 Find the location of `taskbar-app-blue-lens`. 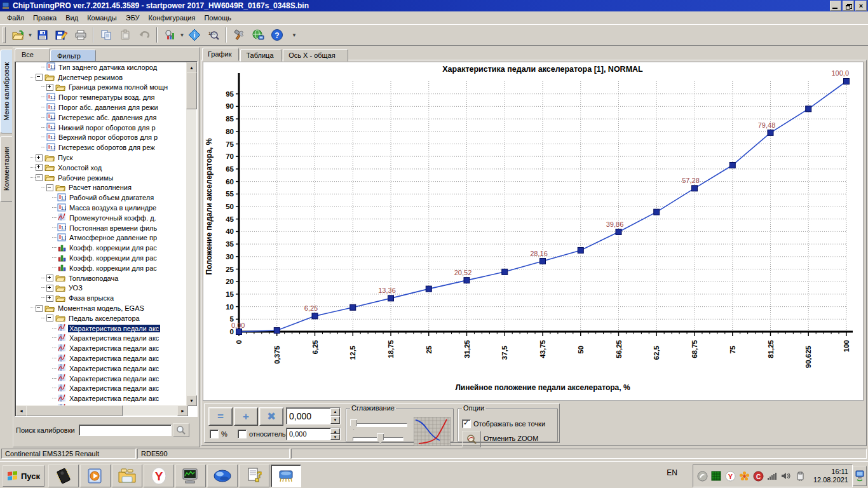

taskbar-app-blue-lens is located at coordinates (222, 476).